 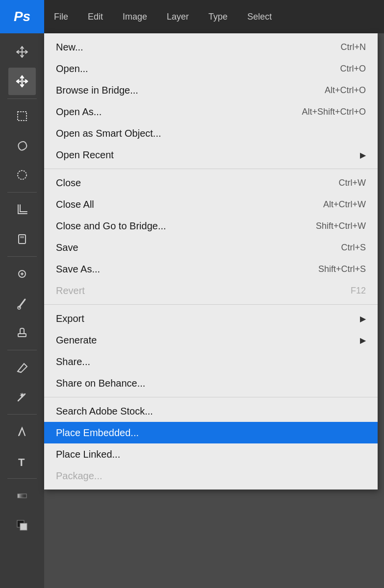 I want to click on menu-open-smart-label: Open as Smart Object..., so click(x=109, y=133).